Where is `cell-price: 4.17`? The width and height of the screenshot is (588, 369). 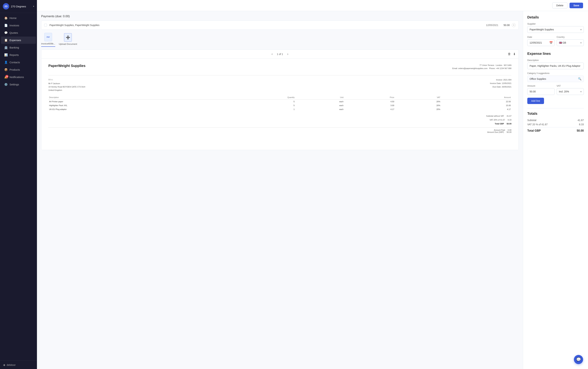 cell-price: 4.17 is located at coordinates (369, 109).